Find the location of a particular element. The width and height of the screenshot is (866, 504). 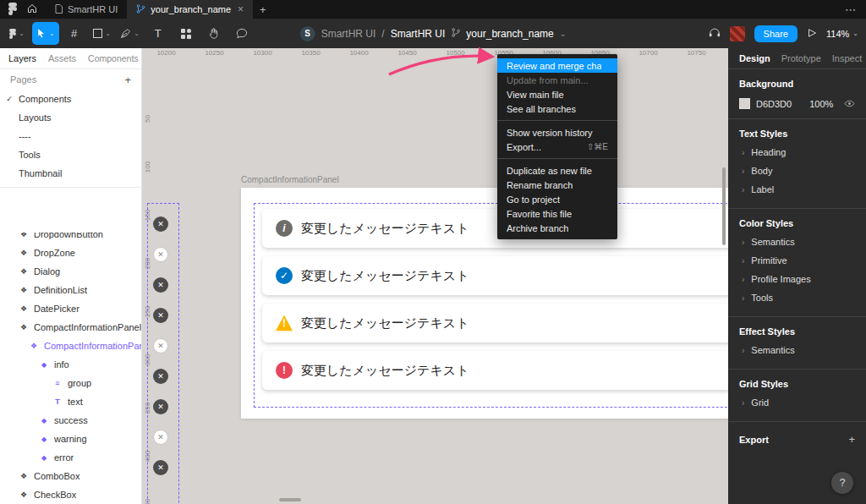

text-tool: T is located at coordinates (158, 34).